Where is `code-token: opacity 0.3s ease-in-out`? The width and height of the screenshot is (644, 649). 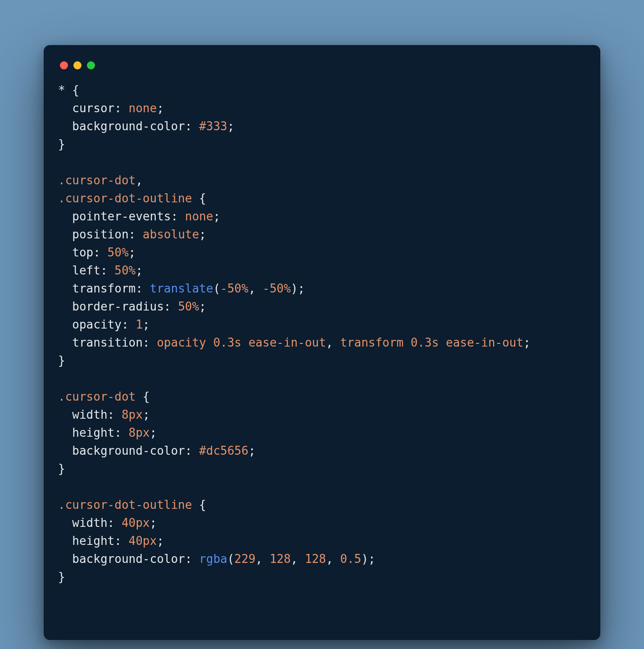
code-token: opacity 0.3s ease-in-out is located at coordinates (241, 343).